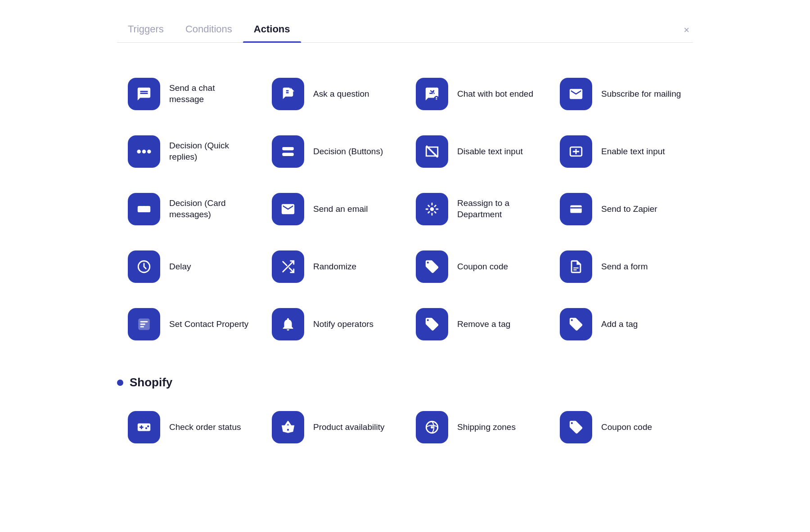 The height and width of the screenshot is (532, 810). What do you see at coordinates (144, 267) in the screenshot?
I see `delay-icon` at bounding box center [144, 267].